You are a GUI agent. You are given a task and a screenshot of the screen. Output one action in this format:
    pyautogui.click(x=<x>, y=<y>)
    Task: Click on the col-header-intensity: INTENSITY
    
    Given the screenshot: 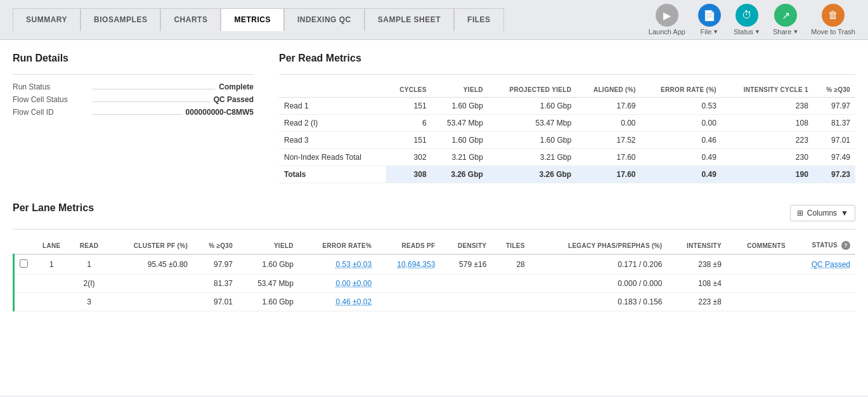 What is the action you would take?
    pyautogui.click(x=696, y=246)
    